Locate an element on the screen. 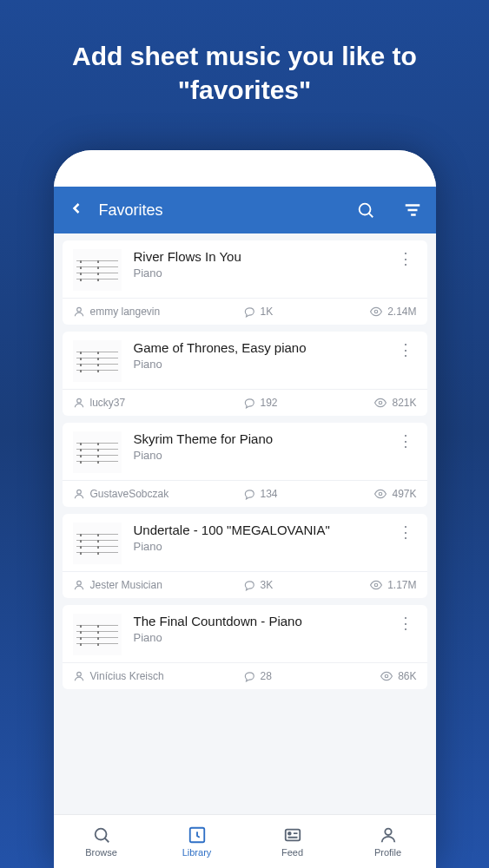 The width and height of the screenshot is (489, 868). nav-profile: Profile is located at coordinates (388, 842).